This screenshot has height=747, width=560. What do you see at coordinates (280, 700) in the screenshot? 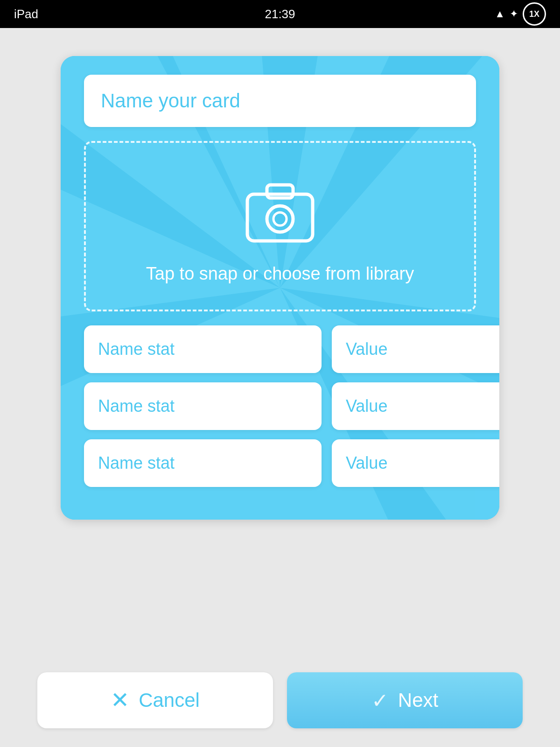
I see `bottom-toolbar: ✕ Cancel ✓ Next` at bounding box center [280, 700].